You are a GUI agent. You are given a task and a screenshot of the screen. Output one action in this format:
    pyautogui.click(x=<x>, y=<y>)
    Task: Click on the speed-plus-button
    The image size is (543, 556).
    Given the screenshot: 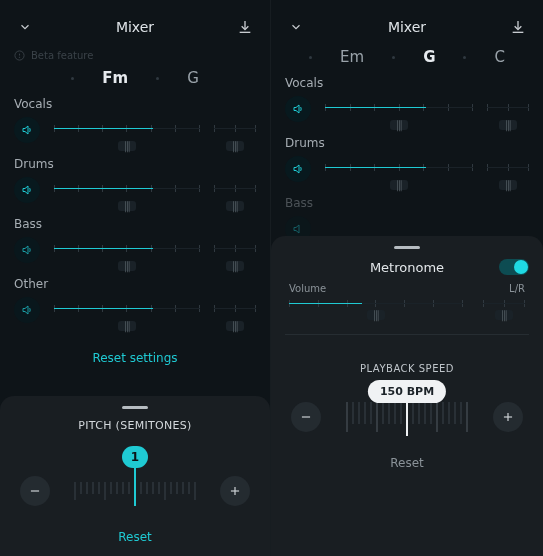 What is the action you would take?
    pyautogui.click(x=508, y=417)
    